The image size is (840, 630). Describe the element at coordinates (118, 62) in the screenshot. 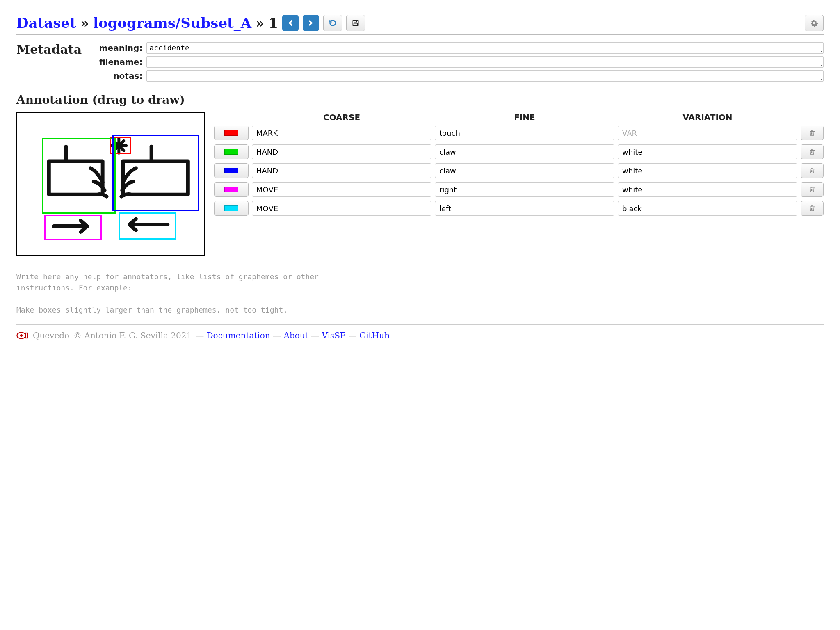

I see `meta-label: filename:` at that location.